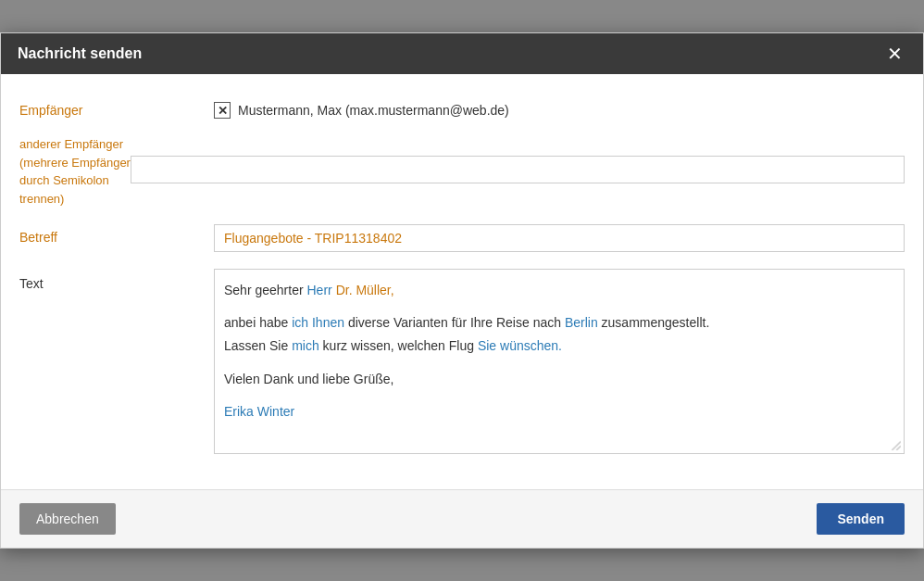  Describe the element at coordinates (581, 322) in the screenshot. I see `text-berlin: Berlin` at that location.